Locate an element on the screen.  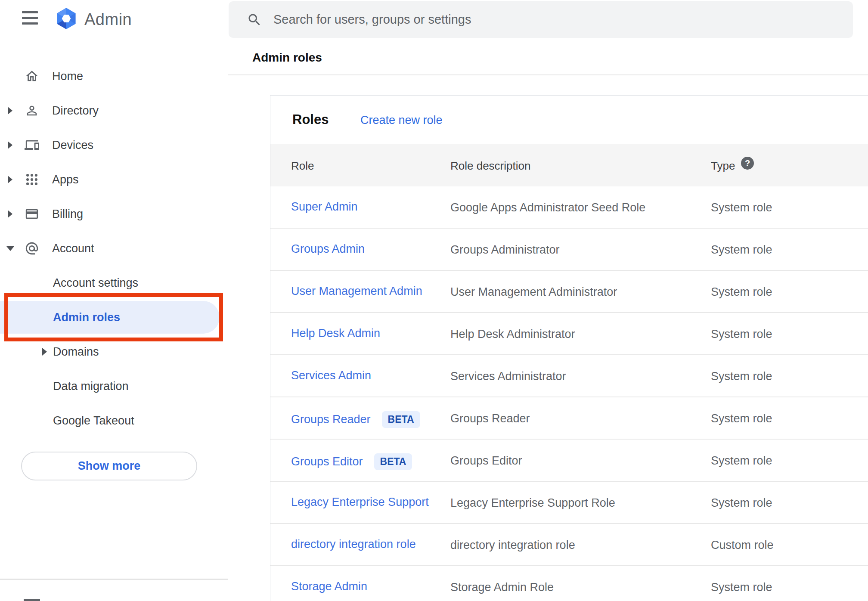
roles-title: Roles is located at coordinates (310, 120).